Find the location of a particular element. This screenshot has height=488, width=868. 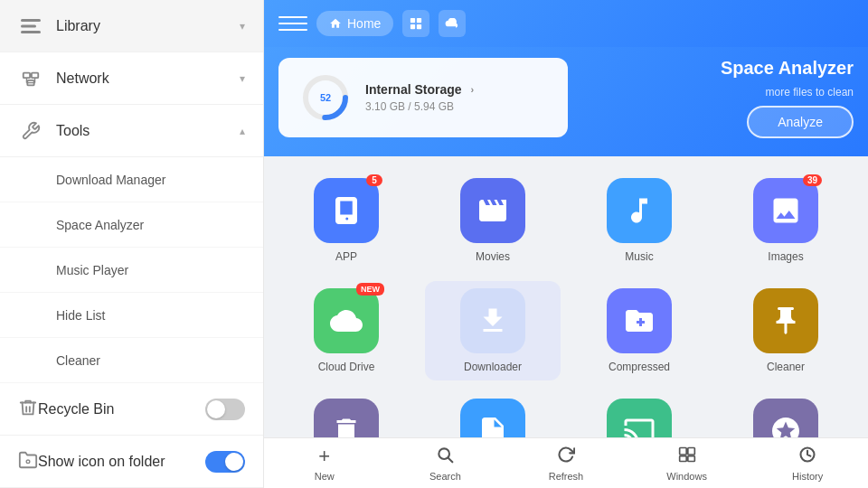

tools-chevron: ▴ is located at coordinates (242, 131).